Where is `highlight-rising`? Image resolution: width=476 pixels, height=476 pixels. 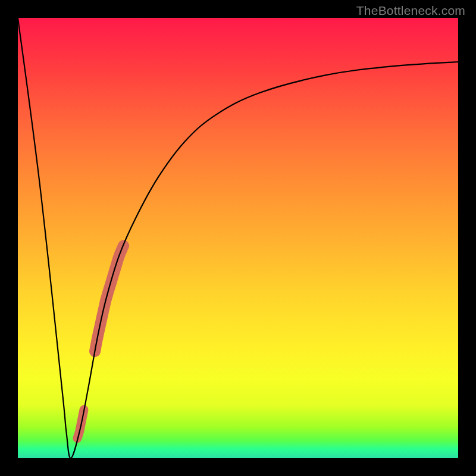 highlight-rising is located at coordinates (109, 299).